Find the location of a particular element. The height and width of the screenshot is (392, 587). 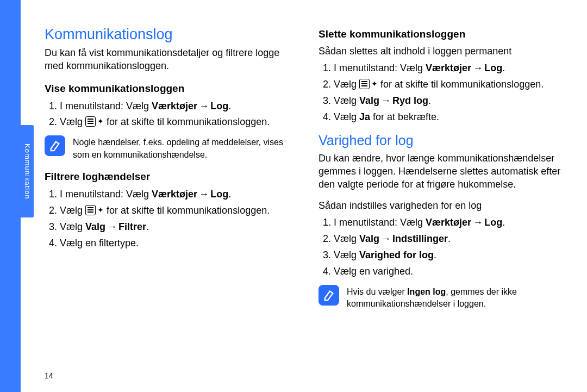

list-item: Vælg Ja for at bekræfte. is located at coordinates (449, 117).